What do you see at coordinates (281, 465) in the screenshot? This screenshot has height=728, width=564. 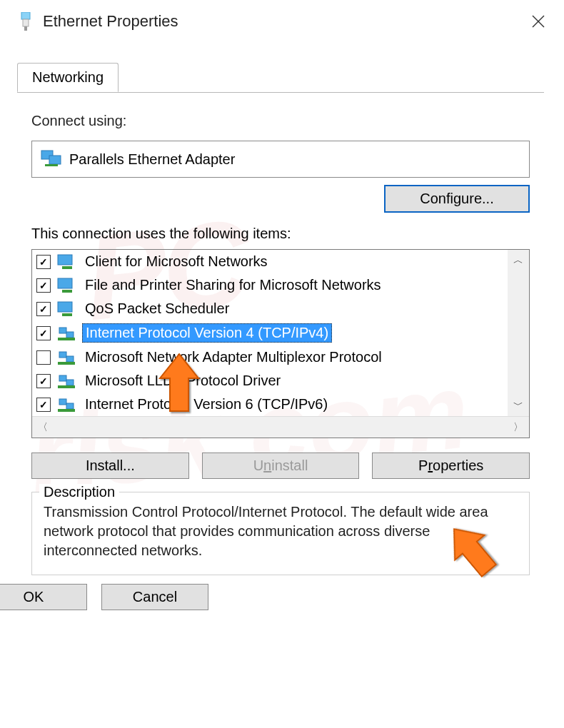 I see `uninstall-button: Uninstall` at bounding box center [281, 465].